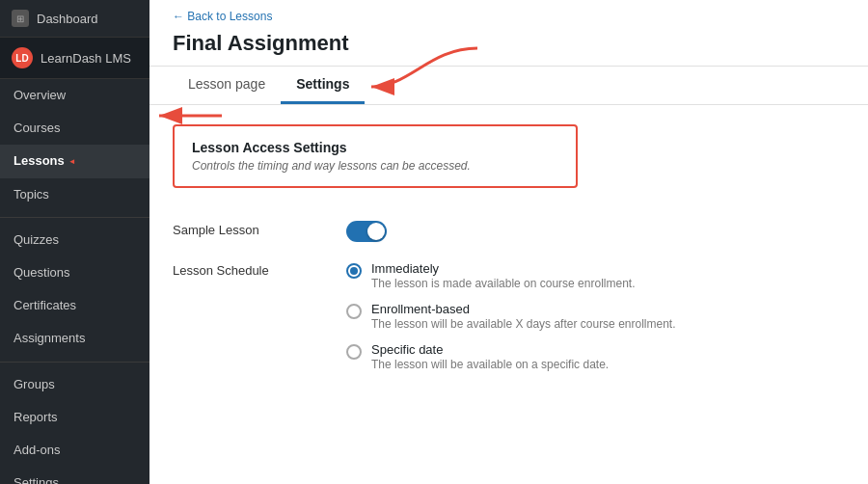  I want to click on sidebar-item-courses: Courses, so click(75, 128).